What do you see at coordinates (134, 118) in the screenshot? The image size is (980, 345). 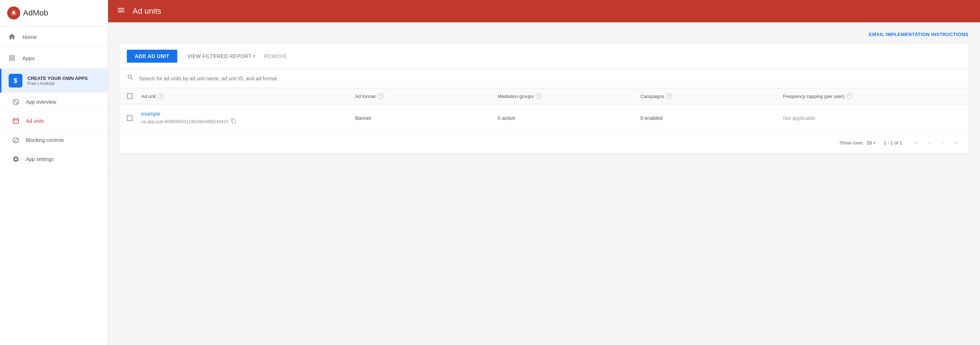 I see `row-checkbox-area` at bounding box center [134, 118].